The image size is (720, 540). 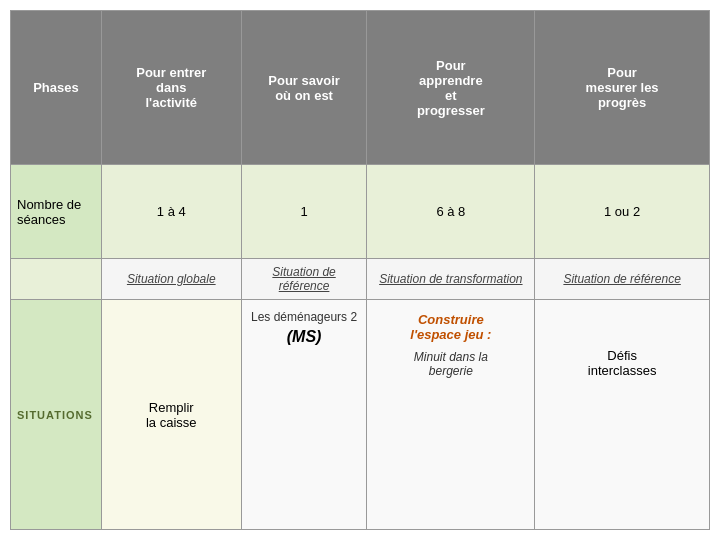 What do you see at coordinates (451, 110) in the screenshot?
I see `header-apprendre-line4: progresser` at bounding box center [451, 110].